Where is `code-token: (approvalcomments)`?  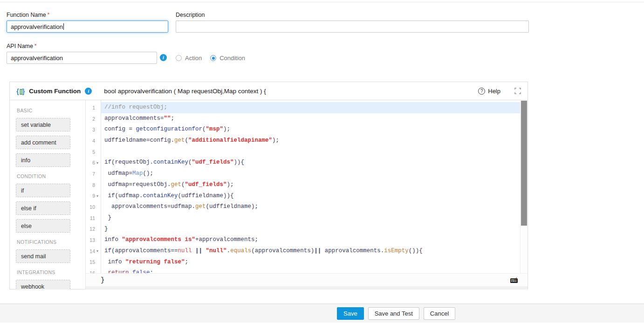 code-token: (approvalcomments) is located at coordinates (282, 251).